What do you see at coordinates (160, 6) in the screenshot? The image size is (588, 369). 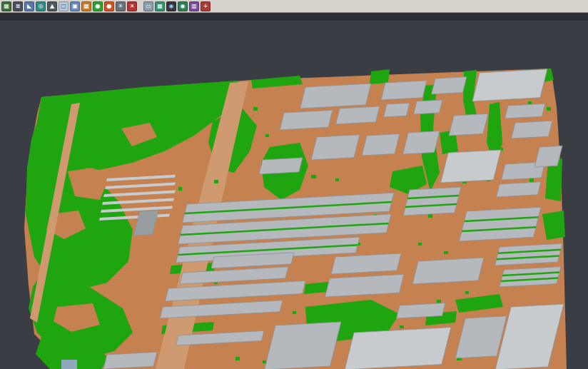 I see `grid-table-icon: ▦` at bounding box center [160, 6].